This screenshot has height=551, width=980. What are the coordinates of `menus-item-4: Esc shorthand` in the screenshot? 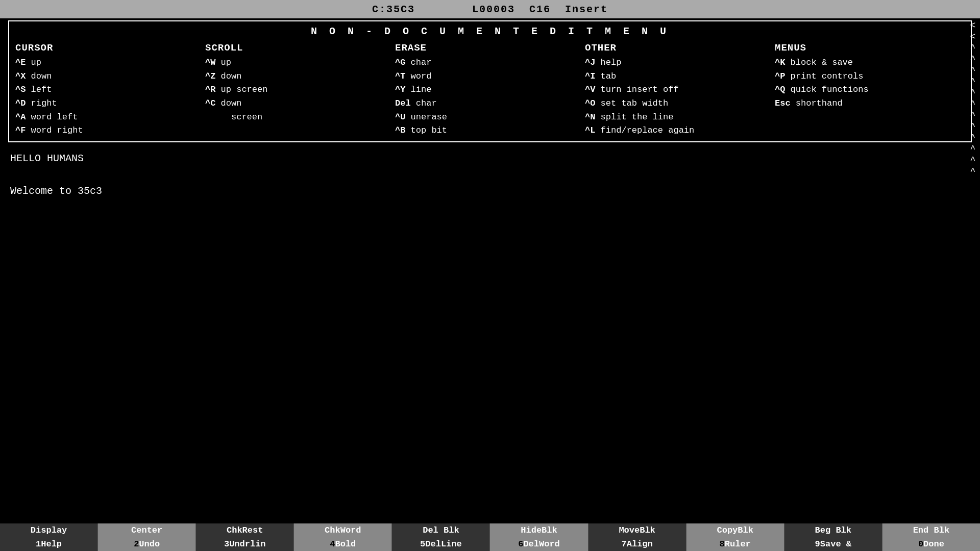 It's located at (870, 104).